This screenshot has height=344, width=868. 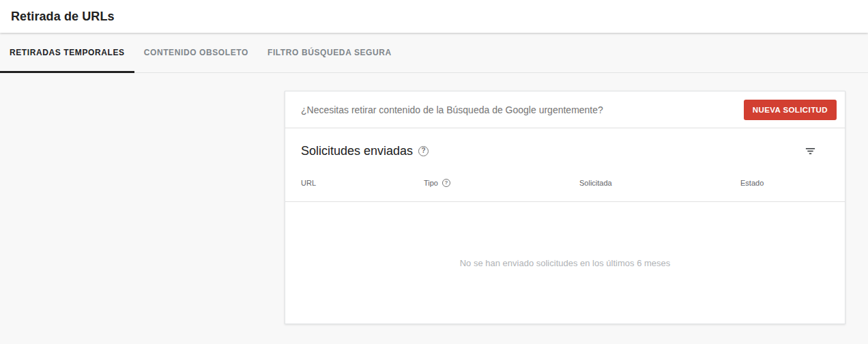 What do you see at coordinates (197, 53) in the screenshot?
I see `tab-label: CONTENIDO OBSOLETO` at bounding box center [197, 53].